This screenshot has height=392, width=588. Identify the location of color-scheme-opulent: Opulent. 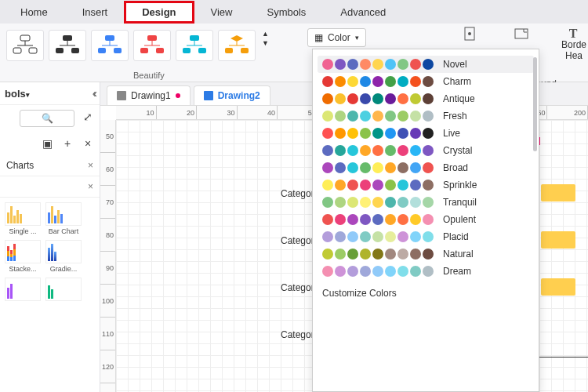
(426, 220).